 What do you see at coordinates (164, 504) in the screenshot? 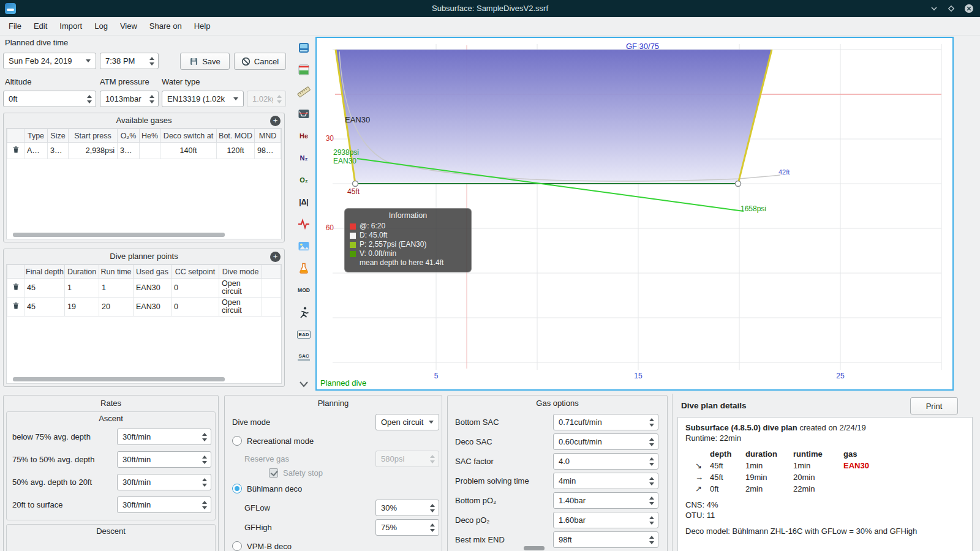
I see `rate-spinbox-4: 30ft/min` at bounding box center [164, 504].